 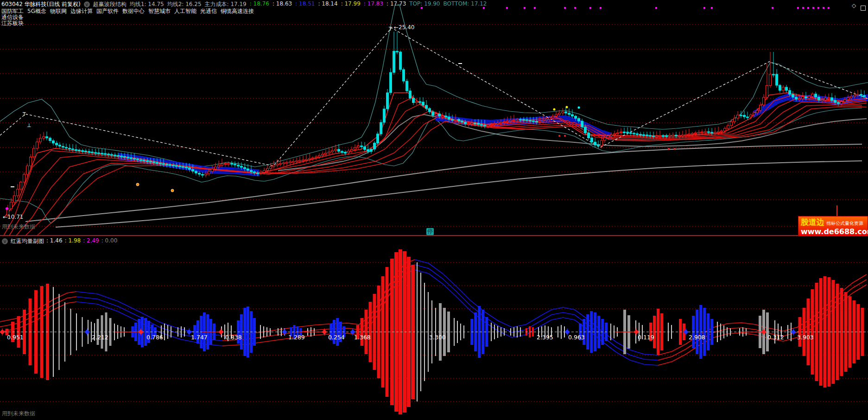 I want to click on panel2-value-label: 0.786, so click(x=155, y=337).